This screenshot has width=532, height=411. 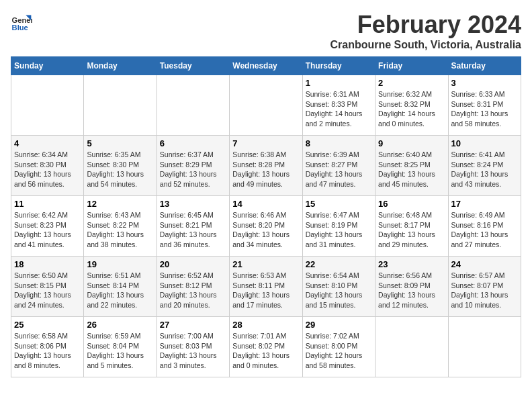 I want to click on day-info: Sunrise: 6:54 AM Sunset: 8:10 PM Dayligh…, so click(x=339, y=290).